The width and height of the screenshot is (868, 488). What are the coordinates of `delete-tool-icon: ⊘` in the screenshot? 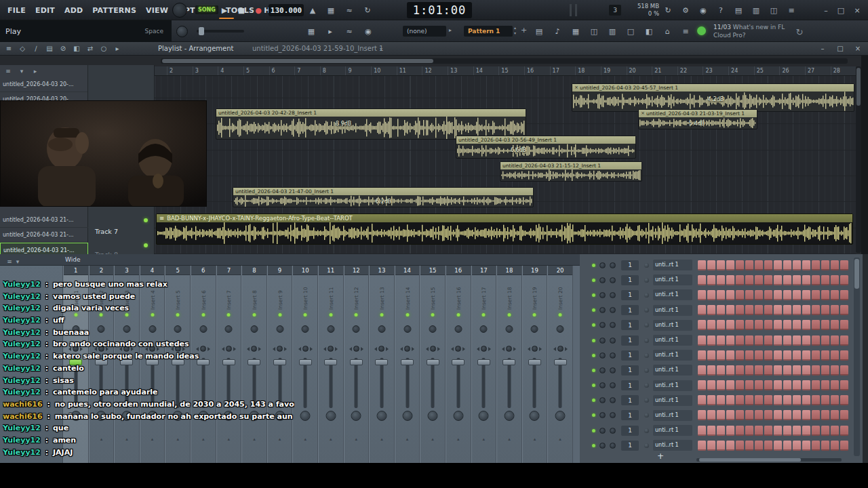 It's located at (63, 49).